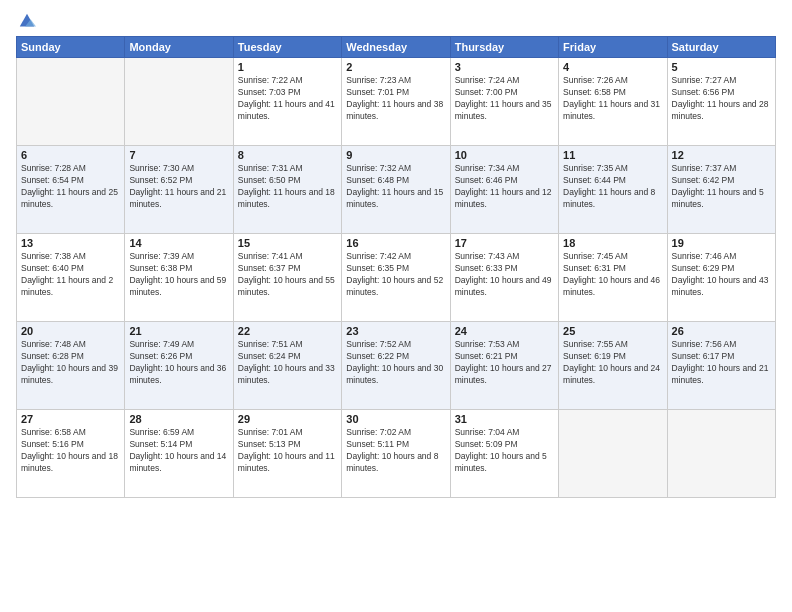  Describe the element at coordinates (288, 451) in the screenshot. I see `day-info: Sunrise: 7:01 AMSunset: 5:13 PMDaylight:…` at that location.